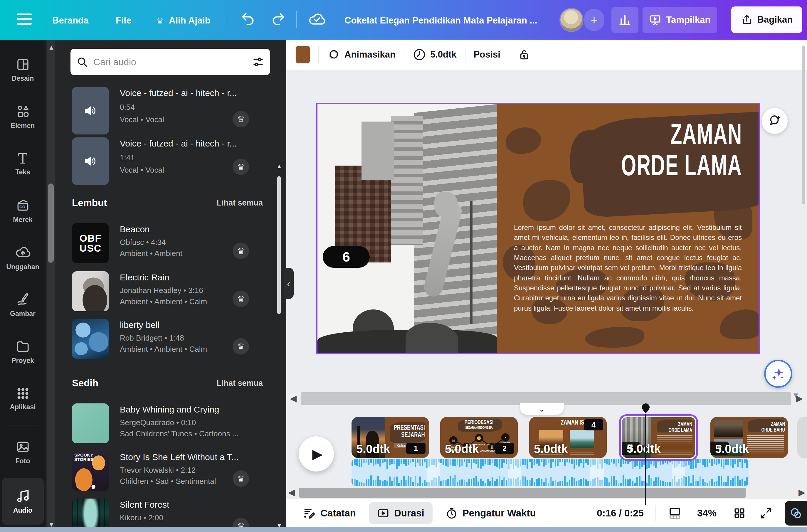 This screenshot has height=532, width=807. Describe the element at coordinates (361, 55) in the screenshot. I see `animate-button: Animasikan` at that location.